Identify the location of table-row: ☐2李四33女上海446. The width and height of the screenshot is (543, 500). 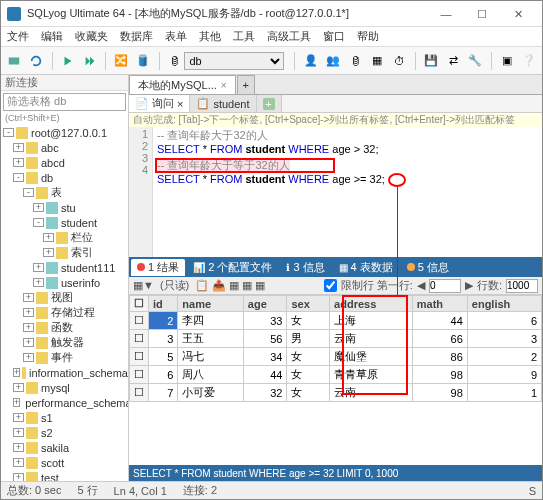
(336, 321).